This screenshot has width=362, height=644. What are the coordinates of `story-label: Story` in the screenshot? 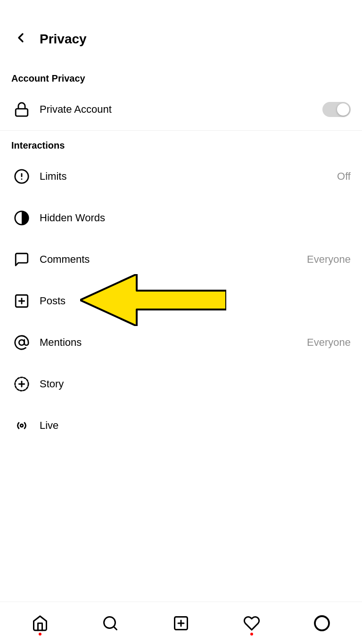 It's located at (195, 384).